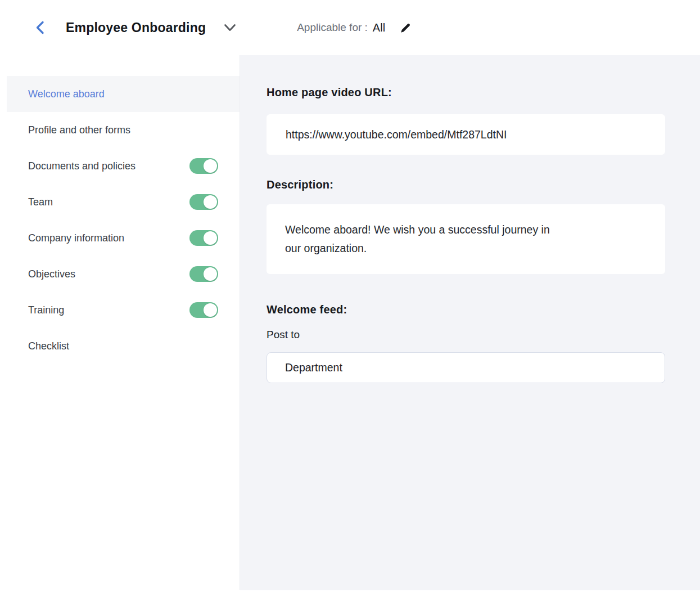  What do you see at coordinates (466, 92) in the screenshot?
I see `video-url-label: Home page video URL:` at bounding box center [466, 92].